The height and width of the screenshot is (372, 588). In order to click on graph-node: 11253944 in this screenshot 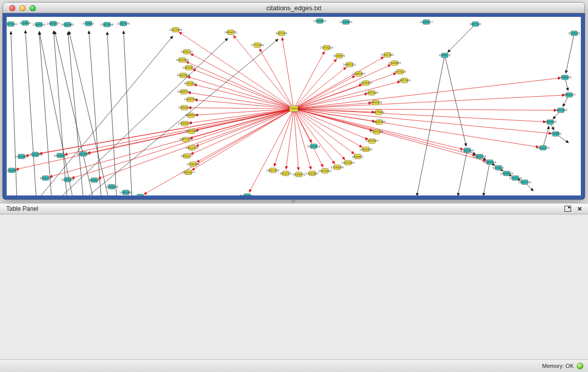, I will do `click(175, 30)`.